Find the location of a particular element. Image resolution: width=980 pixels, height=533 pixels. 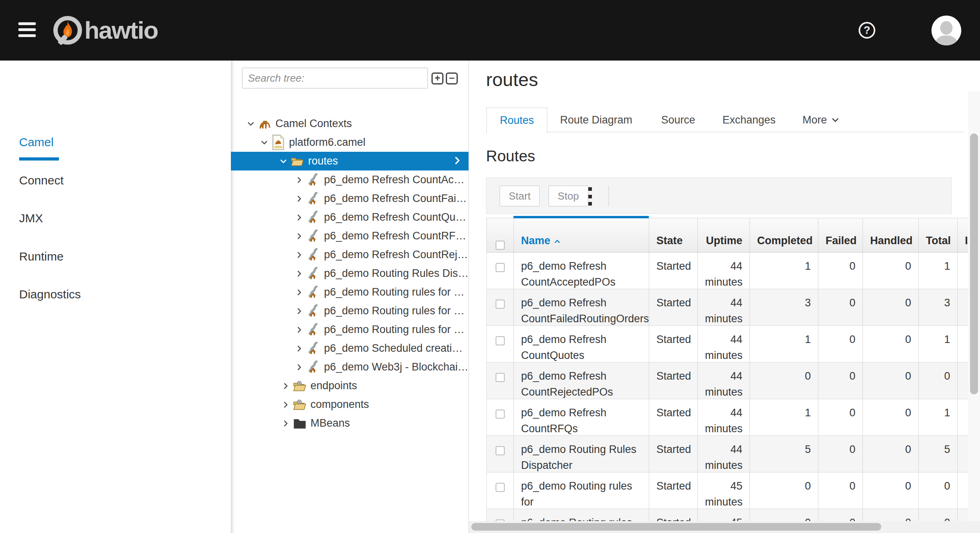

column-header-failed: Failed is located at coordinates (841, 235).